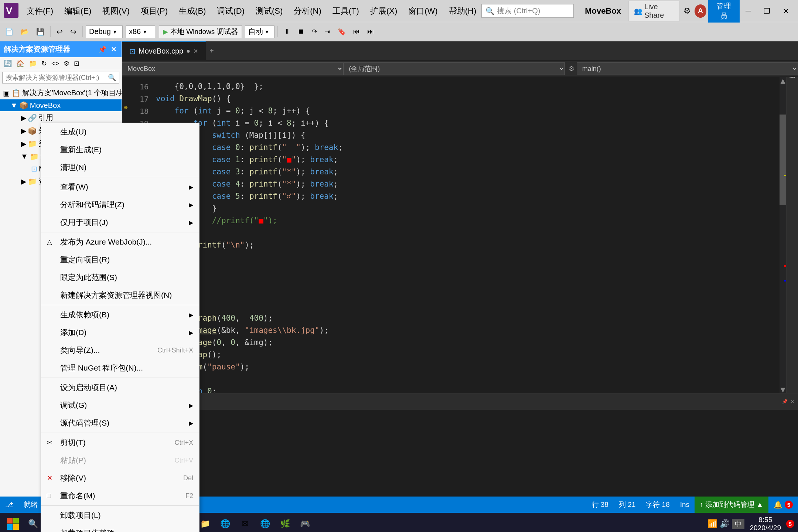 The height and width of the screenshot is (532, 798). What do you see at coordinates (114, 50) in the screenshot?
I see `se-close-icon: ✕` at bounding box center [114, 50].